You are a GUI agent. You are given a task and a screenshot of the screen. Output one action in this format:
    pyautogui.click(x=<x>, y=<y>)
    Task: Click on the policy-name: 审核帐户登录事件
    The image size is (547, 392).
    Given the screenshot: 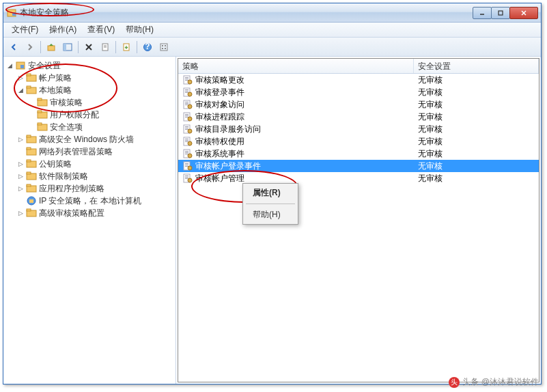 What is the action you would take?
    pyautogui.click(x=228, y=167)
    